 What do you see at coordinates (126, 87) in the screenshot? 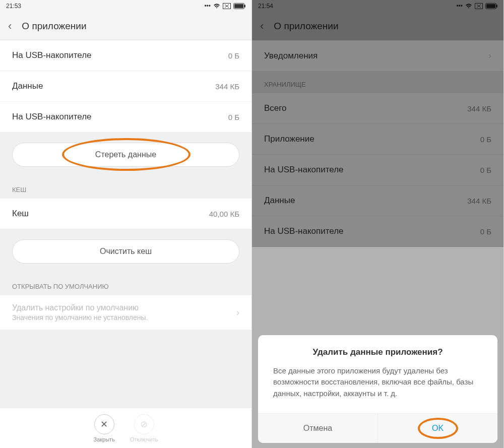
I see `list-item: Данные 344 КБ` at bounding box center [126, 87].